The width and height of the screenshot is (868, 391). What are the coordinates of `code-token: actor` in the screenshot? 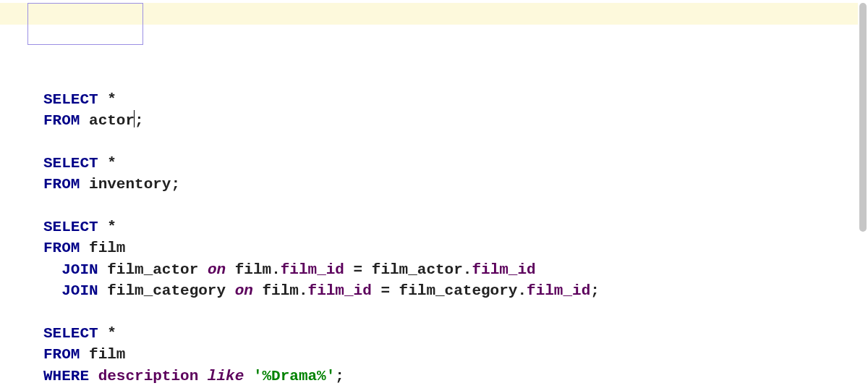 It's located at (111, 120).